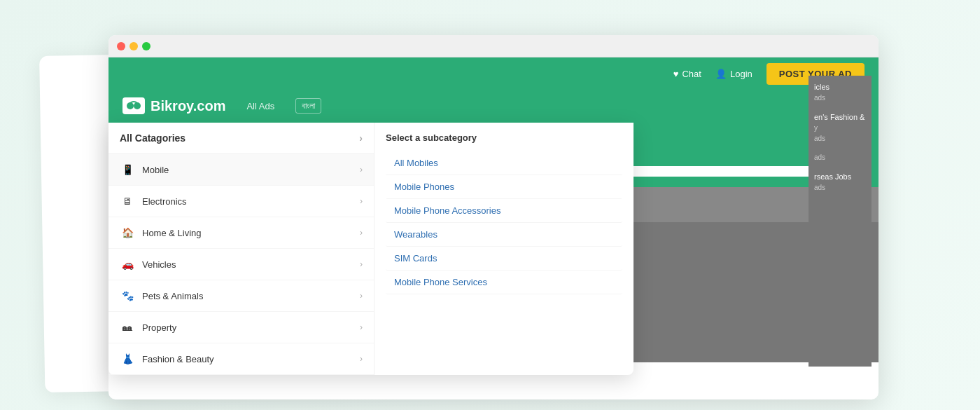 This screenshot has width=980, height=410. Describe the element at coordinates (840, 139) in the screenshot. I see `right-item-2-ads: ads` at that location.